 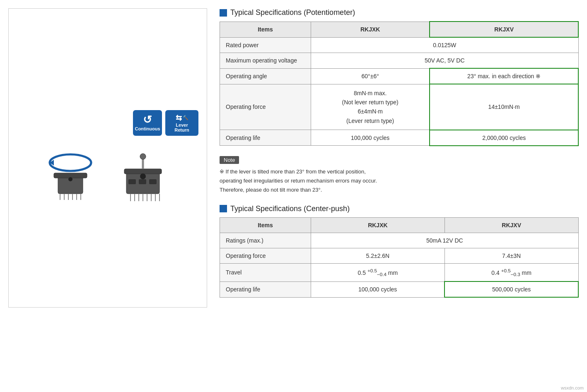 I want to click on potentiometer-section-title: Typical Specifications (Potentiometer), so click(x=399, y=12).